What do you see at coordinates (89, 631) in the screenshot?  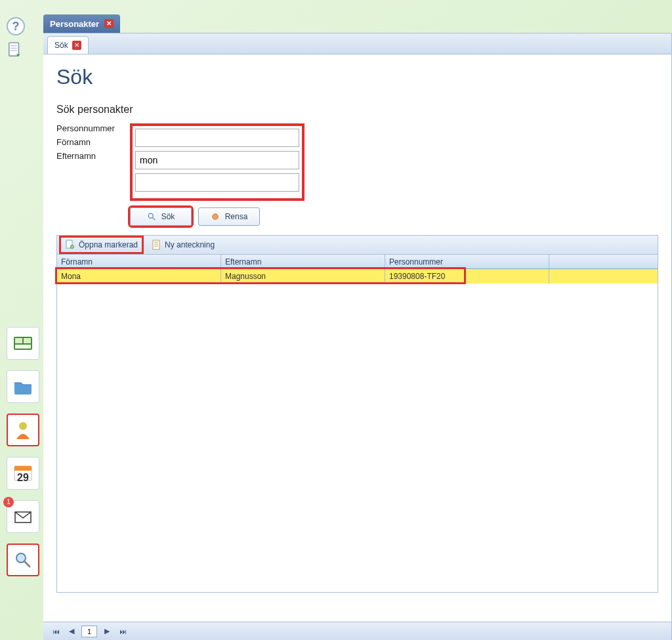 I see `pager-page-input` at bounding box center [89, 631].